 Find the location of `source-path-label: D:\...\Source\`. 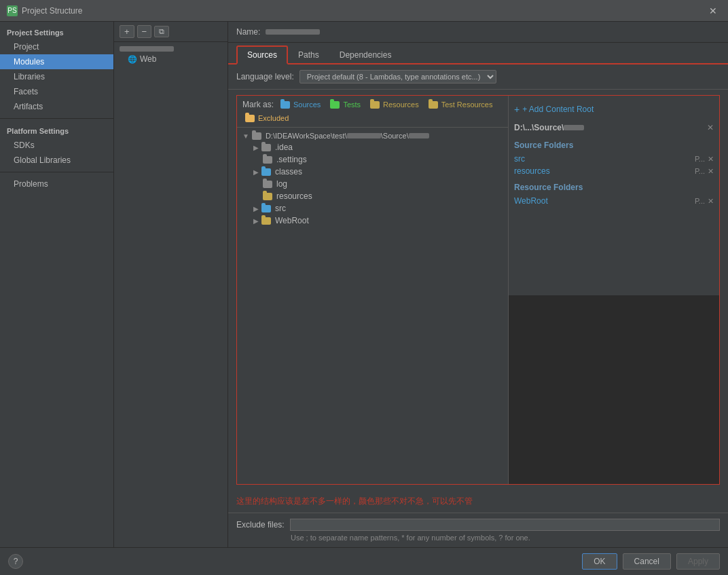

source-path-label: D:\...\Source\ is located at coordinates (549, 128).